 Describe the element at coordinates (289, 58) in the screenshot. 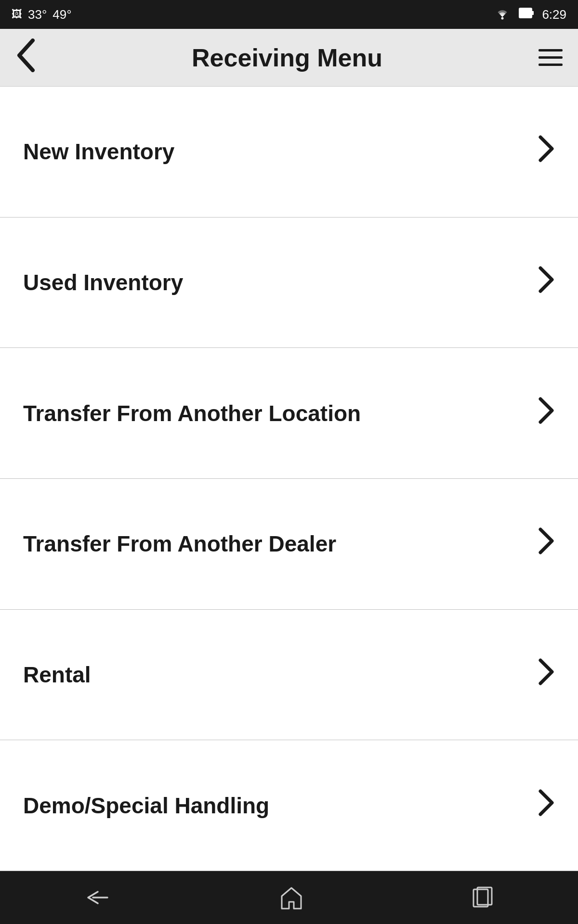

I see `app-bar: Receiving Menu` at that location.